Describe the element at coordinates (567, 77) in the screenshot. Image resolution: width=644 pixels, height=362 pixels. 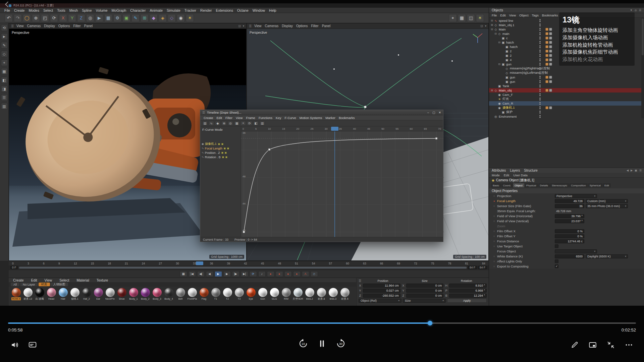
I see `object-tree-row: ▣ gun` at that location.